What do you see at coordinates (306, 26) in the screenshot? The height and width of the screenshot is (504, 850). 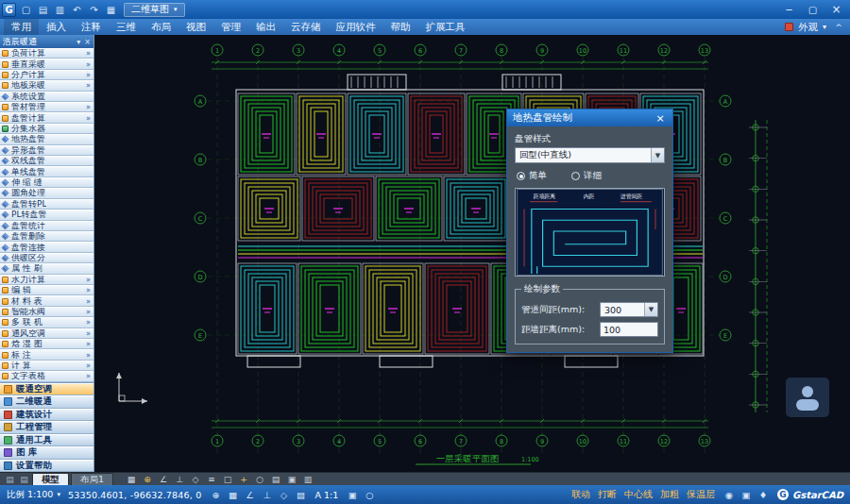 I see `menu-tab-云存储: 云存储` at bounding box center [306, 26].